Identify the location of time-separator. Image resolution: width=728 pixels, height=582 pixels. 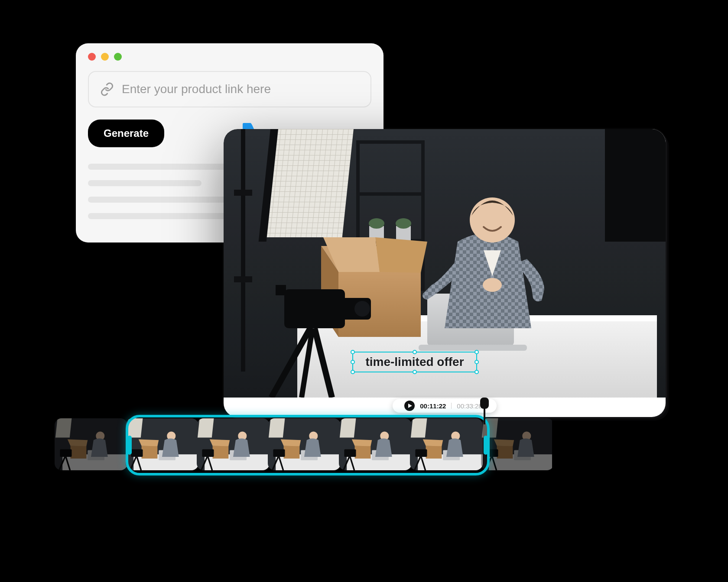
(452, 406).